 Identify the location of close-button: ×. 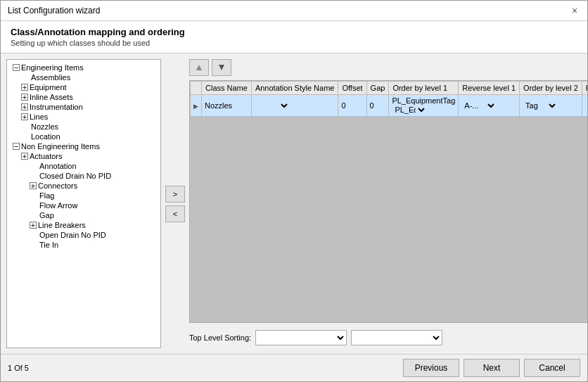
(575, 11).